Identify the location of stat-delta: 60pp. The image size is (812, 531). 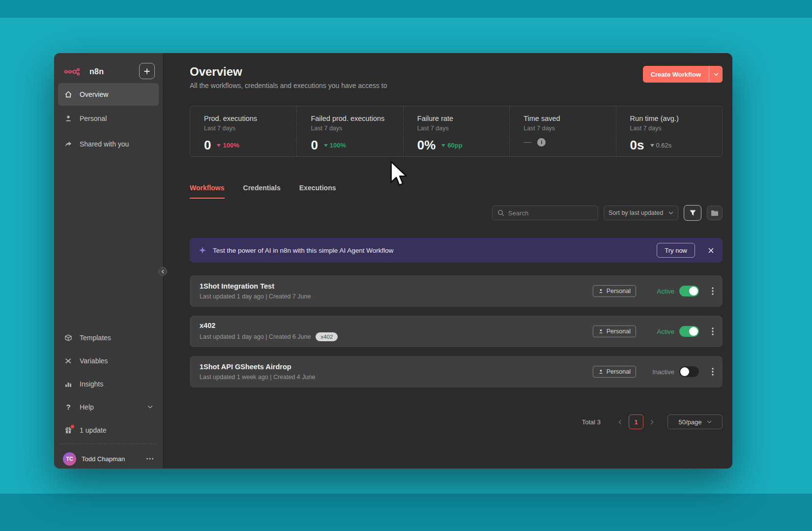
(452, 146).